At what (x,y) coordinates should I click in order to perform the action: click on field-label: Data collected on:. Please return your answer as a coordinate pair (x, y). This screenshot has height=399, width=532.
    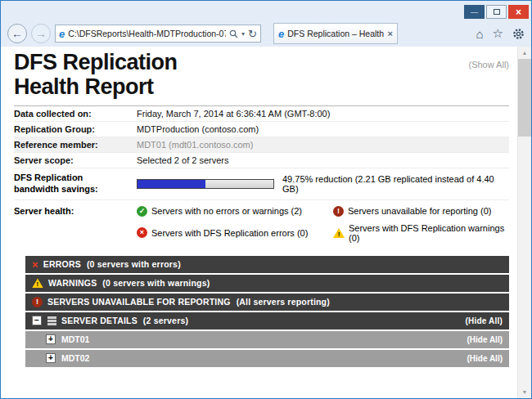
    Looking at the image, I should click on (75, 114).